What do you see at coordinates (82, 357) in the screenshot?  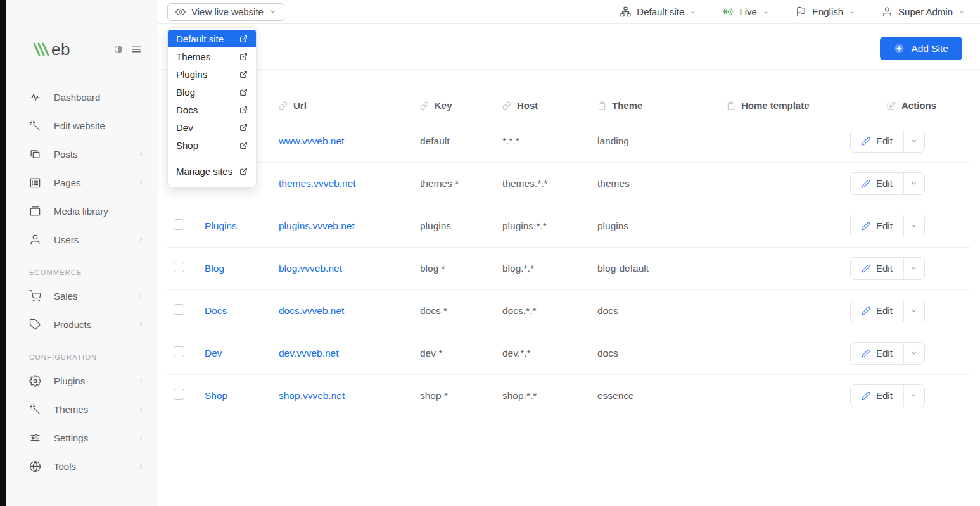 I see `sidebar-section-label: CONFIGURATION` at bounding box center [82, 357].